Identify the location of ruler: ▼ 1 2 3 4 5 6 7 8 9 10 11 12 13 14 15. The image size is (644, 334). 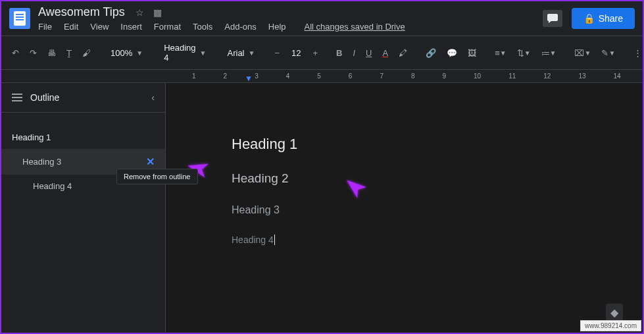
(322, 76).